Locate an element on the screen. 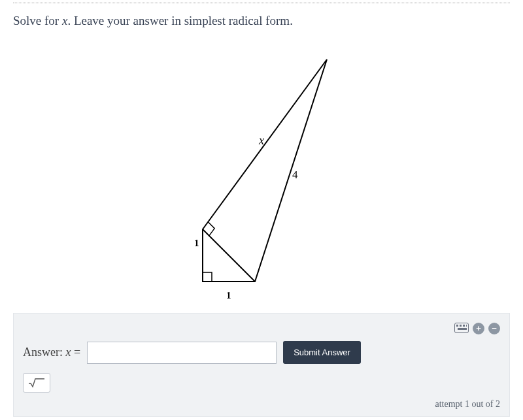 Image resolution: width=523 pixels, height=420 pixels. answer-label-prefix: Answer: is located at coordinates (44, 352).